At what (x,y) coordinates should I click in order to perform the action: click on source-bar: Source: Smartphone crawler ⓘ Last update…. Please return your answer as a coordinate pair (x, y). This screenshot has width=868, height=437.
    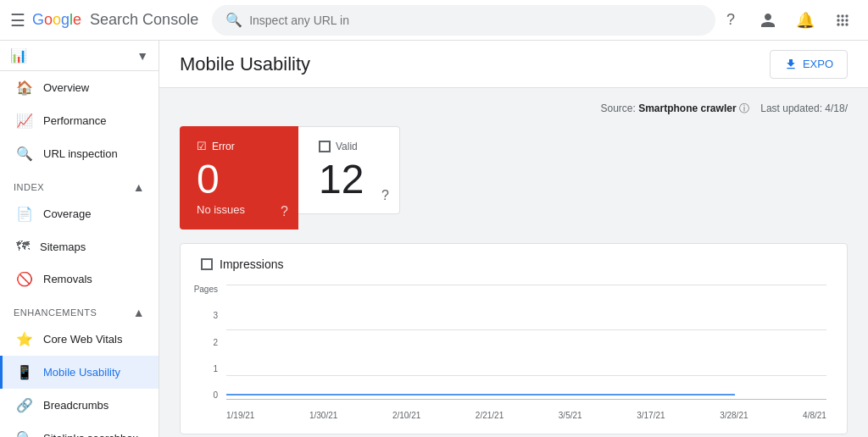
    Looking at the image, I should click on (514, 108).